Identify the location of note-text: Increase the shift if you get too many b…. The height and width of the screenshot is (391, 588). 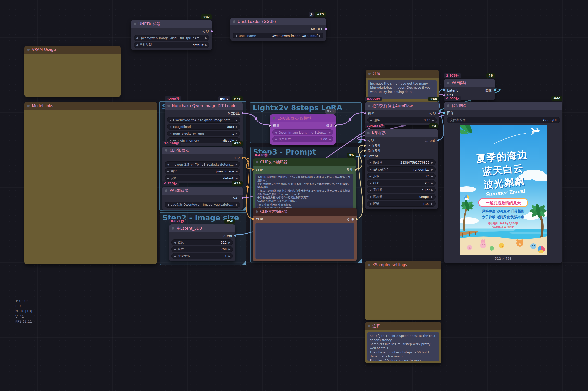
(402, 90).